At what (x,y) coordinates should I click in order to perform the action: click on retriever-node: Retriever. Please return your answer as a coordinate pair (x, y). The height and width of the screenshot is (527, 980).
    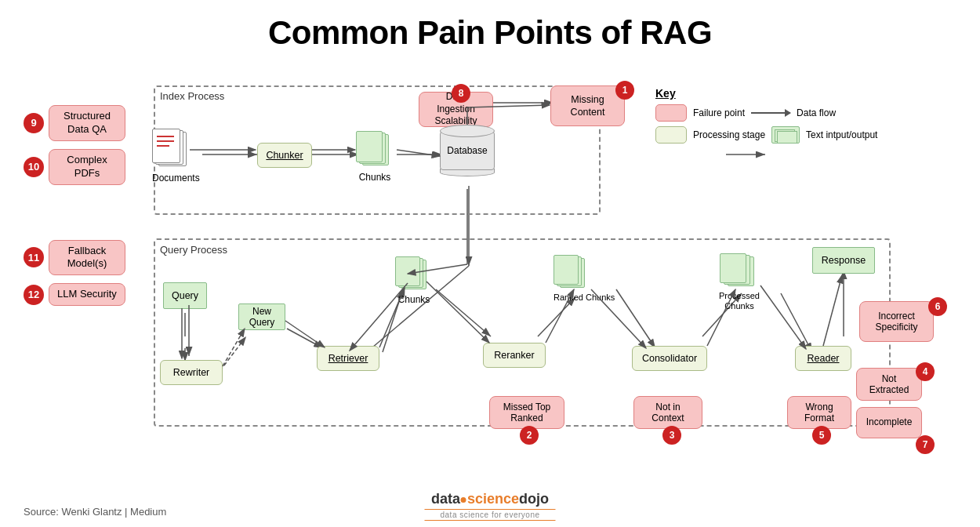
    Looking at the image, I should click on (348, 358).